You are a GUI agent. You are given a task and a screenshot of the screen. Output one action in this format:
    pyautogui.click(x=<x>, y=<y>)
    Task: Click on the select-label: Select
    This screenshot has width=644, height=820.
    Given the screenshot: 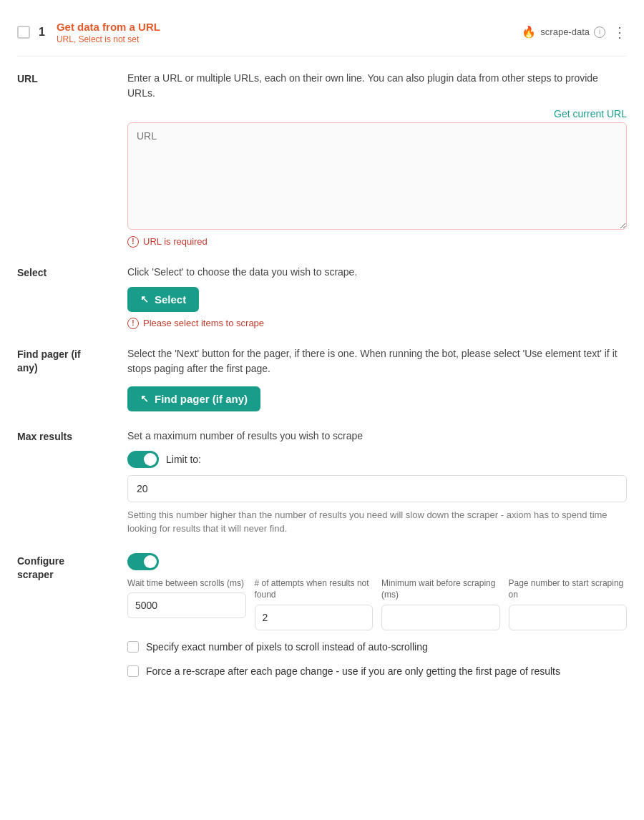 What is the action you would take?
    pyautogui.click(x=31, y=273)
    